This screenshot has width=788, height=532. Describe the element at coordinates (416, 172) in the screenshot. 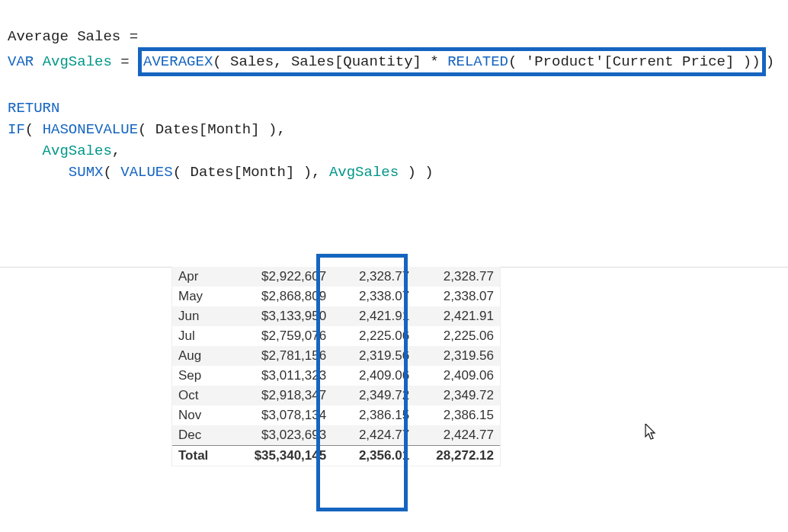

I see `close: ) )` at that location.